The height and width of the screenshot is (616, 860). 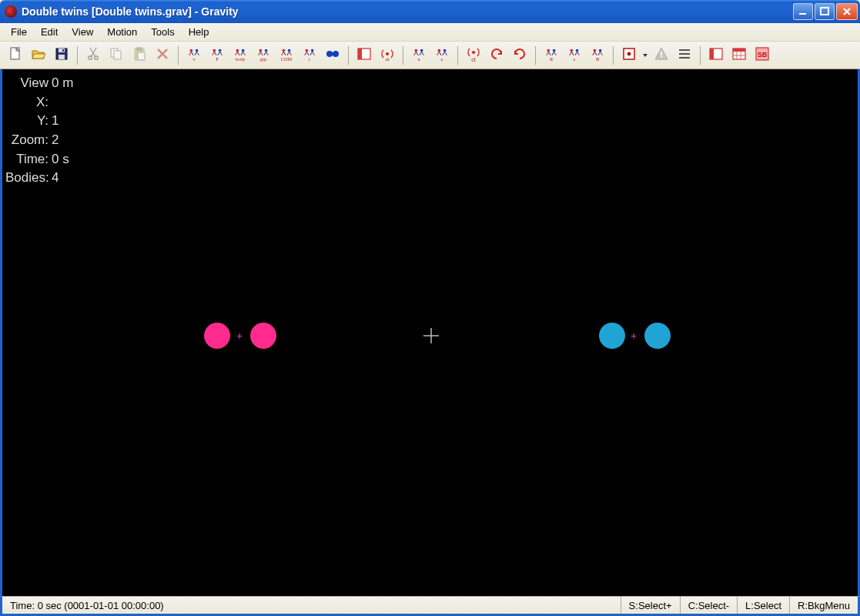 What do you see at coordinates (139, 55) in the screenshot?
I see `paste-button` at bounding box center [139, 55].